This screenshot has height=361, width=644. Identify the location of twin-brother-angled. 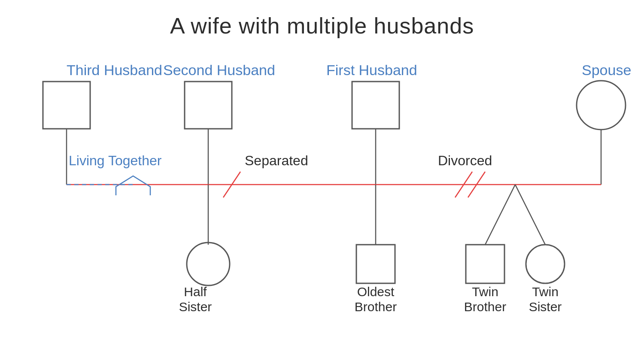
(500, 215).